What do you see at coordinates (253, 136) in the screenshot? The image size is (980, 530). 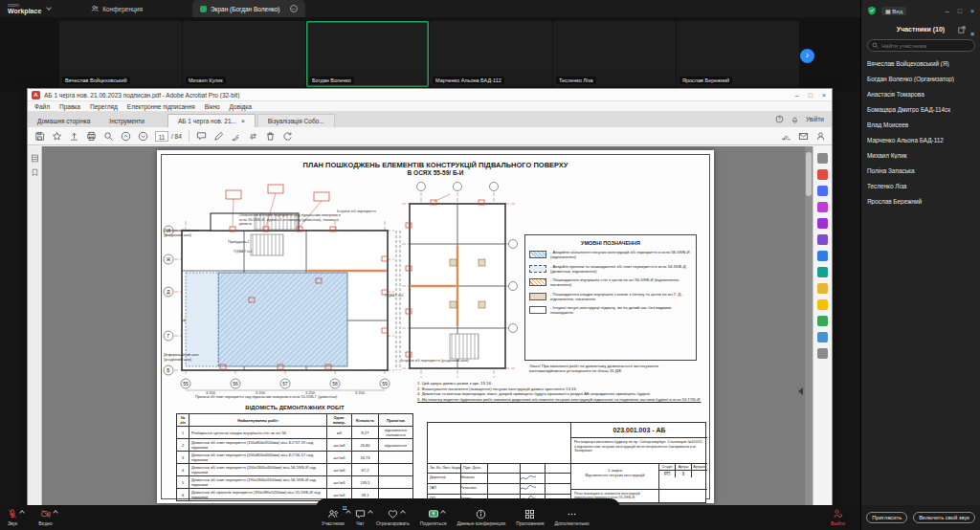 I see `export-icon` at bounding box center [253, 136].